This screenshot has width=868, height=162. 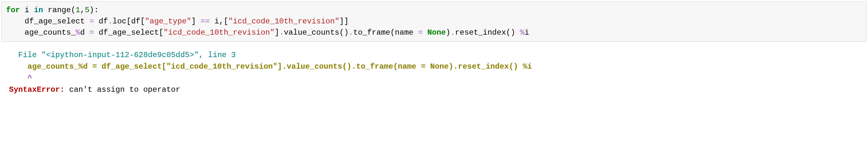 What do you see at coordinates (13, 10) in the screenshot?
I see `keyword-for: for` at bounding box center [13, 10].